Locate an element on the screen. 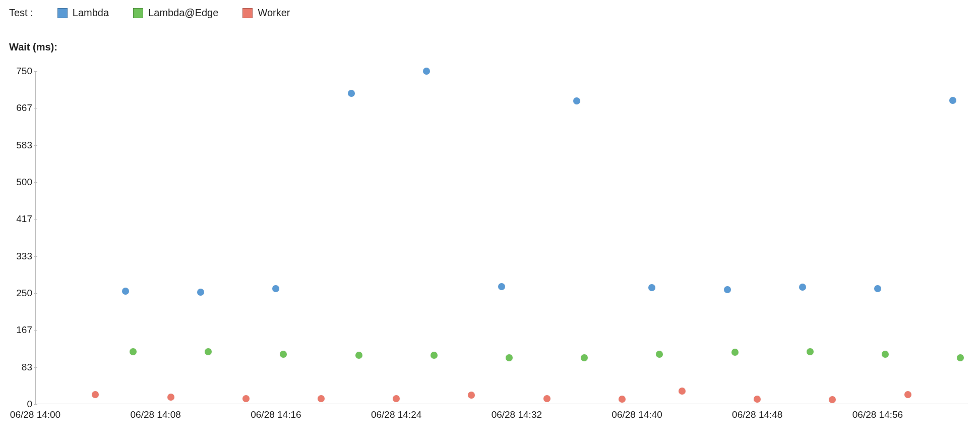 The width and height of the screenshot is (980, 438). x-tick-label: 06/28 14:32 is located at coordinates (517, 415).